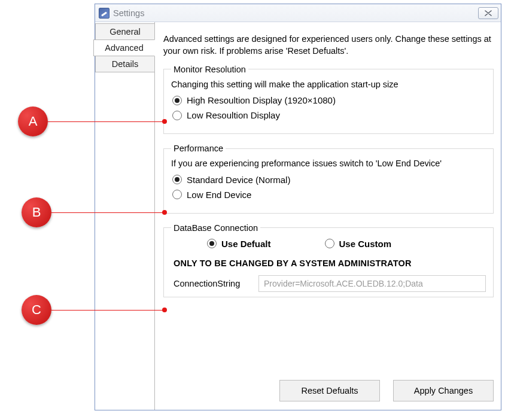 The height and width of the screenshot is (420, 505). Describe the element at coordinates (329, 195) in the screenshot. I see `radio-low-end-device: Low End Device` at that location.